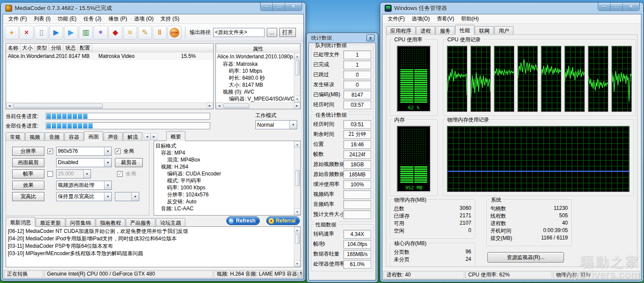  What do you see at coordinates (13, 48) in the screenshot?
I see `column-header: 名称` at bounding box center [13, 48].